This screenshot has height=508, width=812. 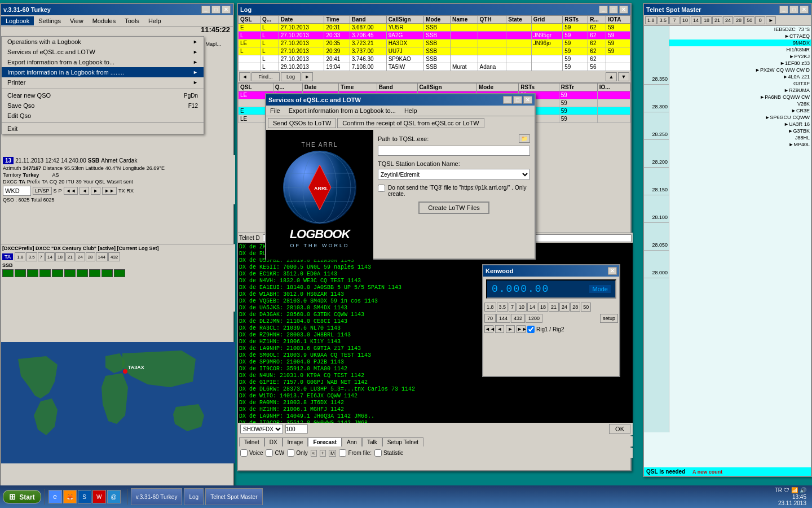 I want to click on band-3-5: 3.5, so click(x=32, y=257).